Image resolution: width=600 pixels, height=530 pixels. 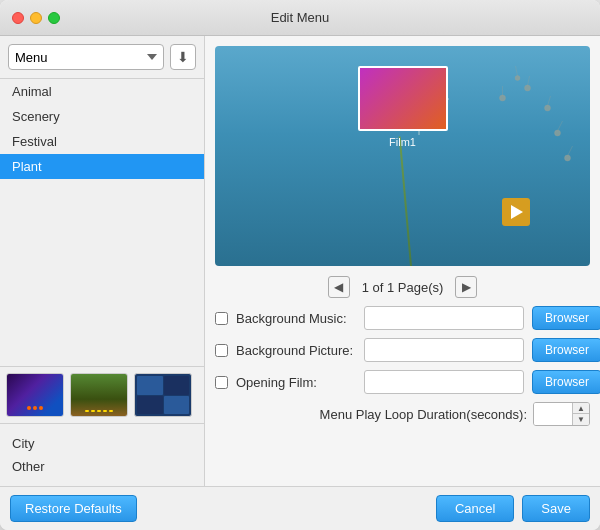 I want to click on opening-film-input, so click(x=444, y=382).